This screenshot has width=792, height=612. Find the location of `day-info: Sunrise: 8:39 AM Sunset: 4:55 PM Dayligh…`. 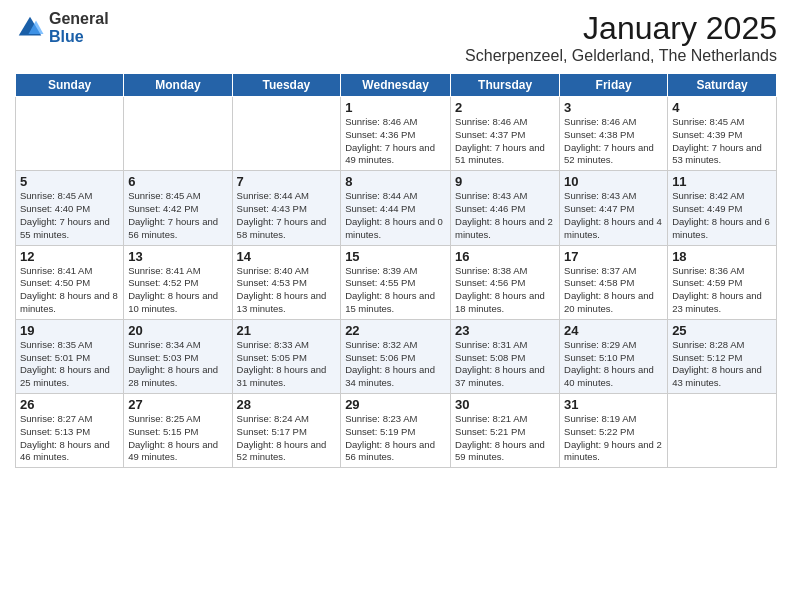

day-info: Sunrise: 8:39 AM Sunset: 4:55 PM Dayligh… is located at coordinates (396, 290).